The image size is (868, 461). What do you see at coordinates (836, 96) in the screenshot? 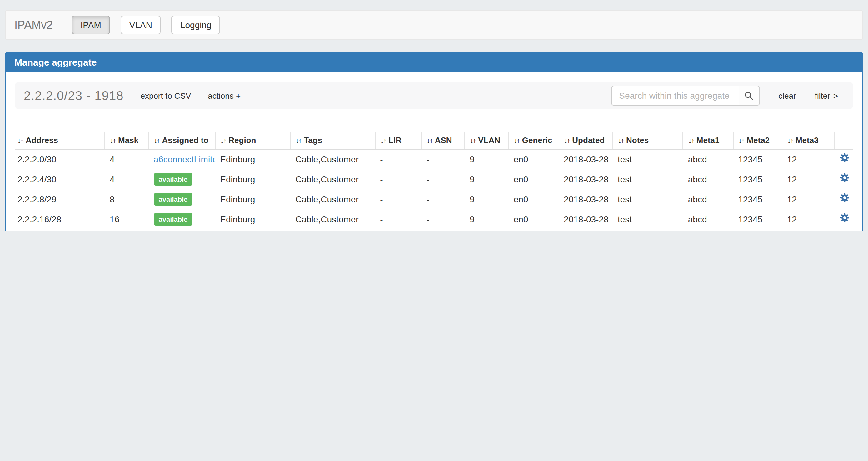
I see `chevron-right-icon: >` at bounding box center [836, 96].